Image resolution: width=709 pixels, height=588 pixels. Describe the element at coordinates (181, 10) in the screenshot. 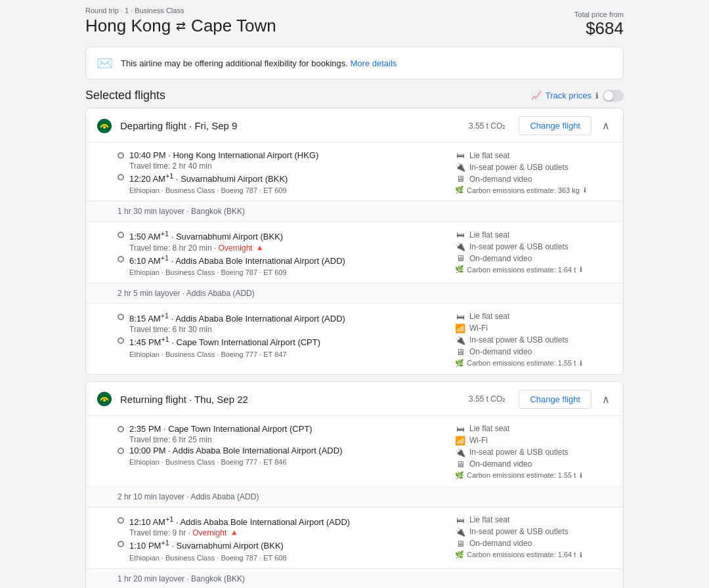

I see `trip-meta: Round trip · 1 · Business Class` at that location.